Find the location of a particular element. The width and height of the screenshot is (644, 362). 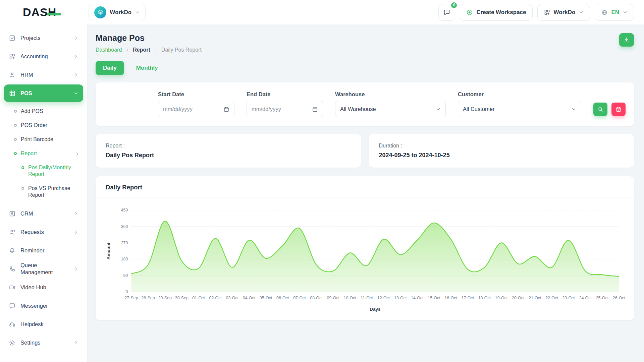

svg-text: 13-Oct is located at coordinates (400, 298).